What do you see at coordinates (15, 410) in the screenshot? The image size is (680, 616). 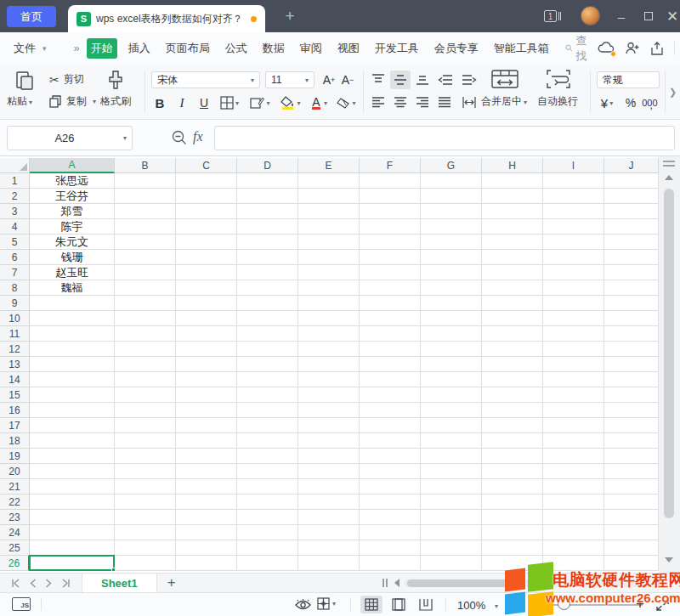 I see `row-header-16: 16` at bounding box center [15, 410].